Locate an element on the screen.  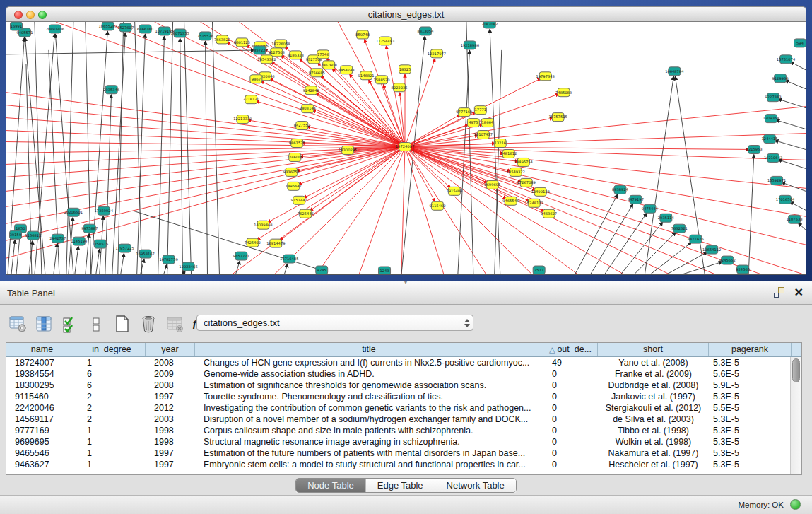
splitter-handle: ▾ is located at coordinates (406, 283).